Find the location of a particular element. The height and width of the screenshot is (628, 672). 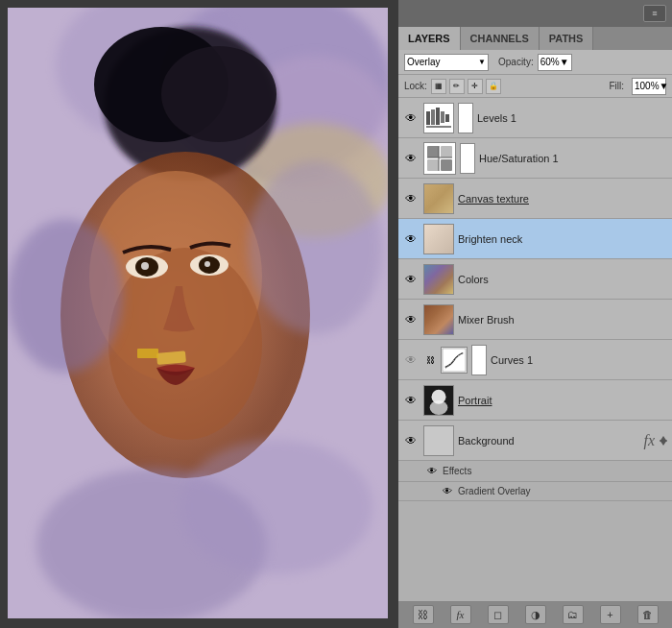

eye-icon-canvas: 👁 is located at coordinates (411, 199).